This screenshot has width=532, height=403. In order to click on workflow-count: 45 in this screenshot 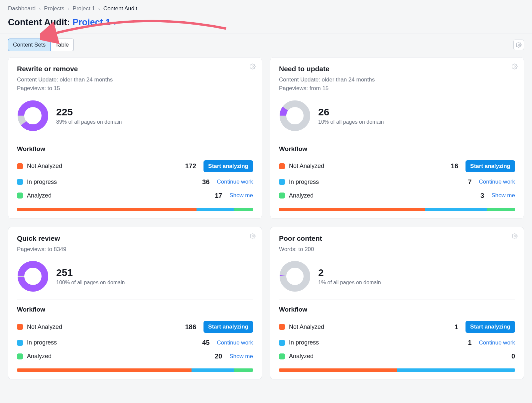, I will do `click(203, 342)`.